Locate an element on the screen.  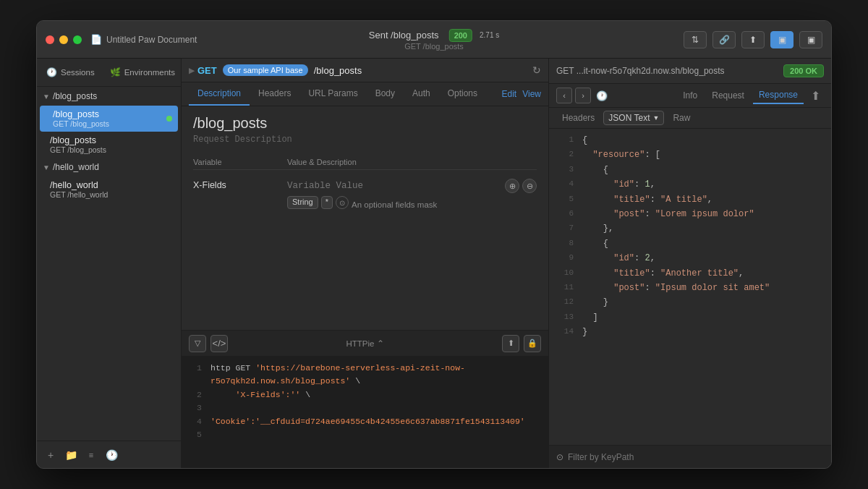
maximize-button is located at coordinates (77, 40).